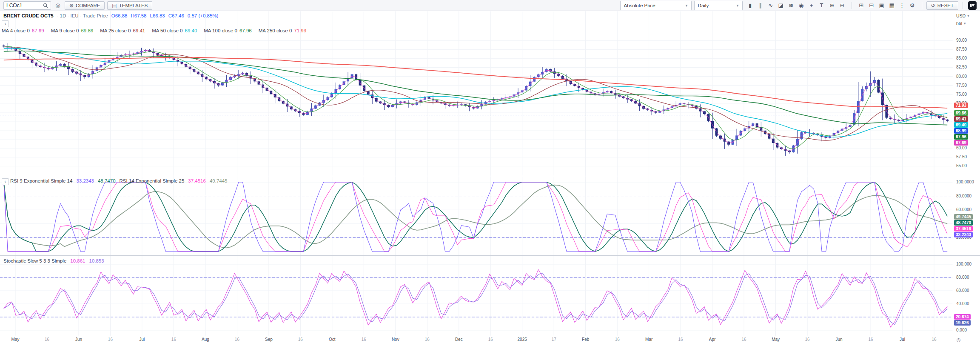  Describe the element at coordinates (96, 261) in the screenshot. I see `legend-item: 10.853` at that location.